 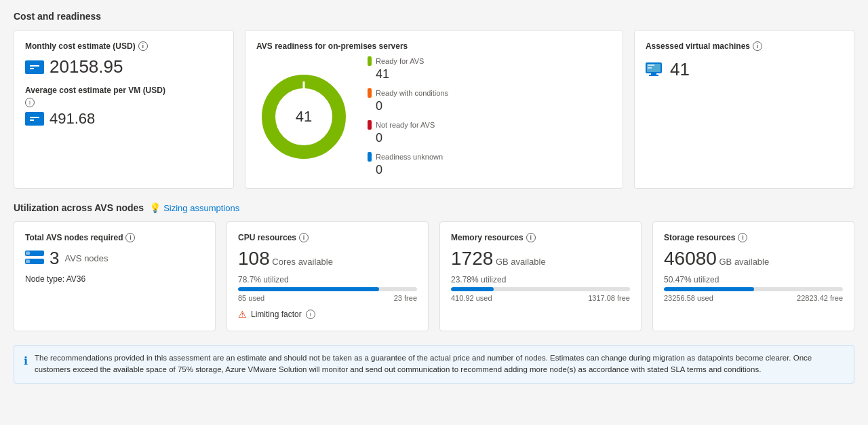 What do you see at coordinates (412, 106) in the screenshot?
I see `legend-count-conditions: 0` at bounding box center [412, 106].